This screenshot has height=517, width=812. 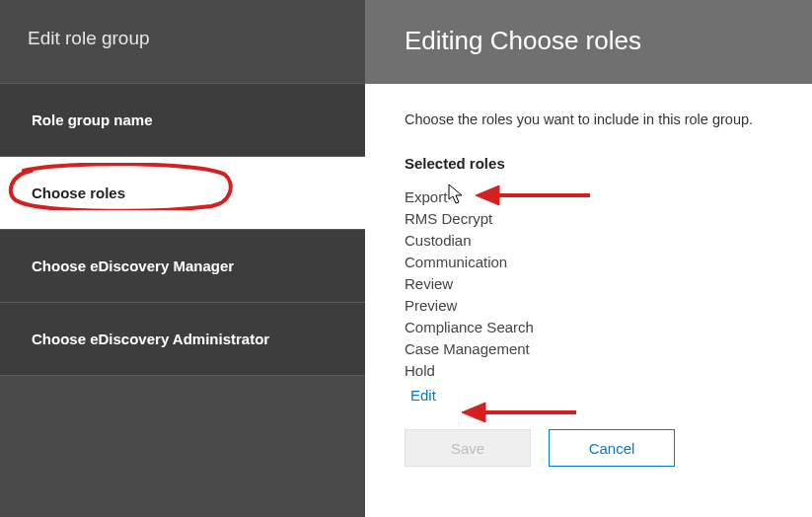 I want to click on annotation-arrow-edit, so click(x=519, y=412).